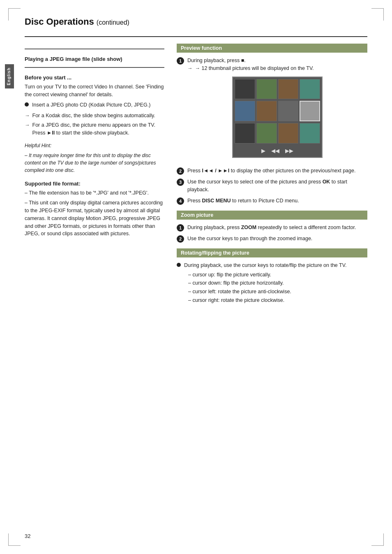 The width and height of the screenshot is (392, 554). Describe the element at coordinates (272, 239) in the screenshot. I see `zoom-step2: 2 Use the cursor keys to pan through the…` at that location.